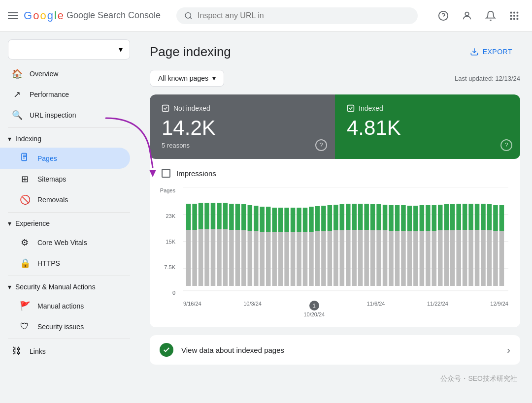 The height and width of the screenshot is (403, 532). Describe the element at coordinates (121, 49) in the screenshot. I see `chevron-down-icon: ▾` at that location.